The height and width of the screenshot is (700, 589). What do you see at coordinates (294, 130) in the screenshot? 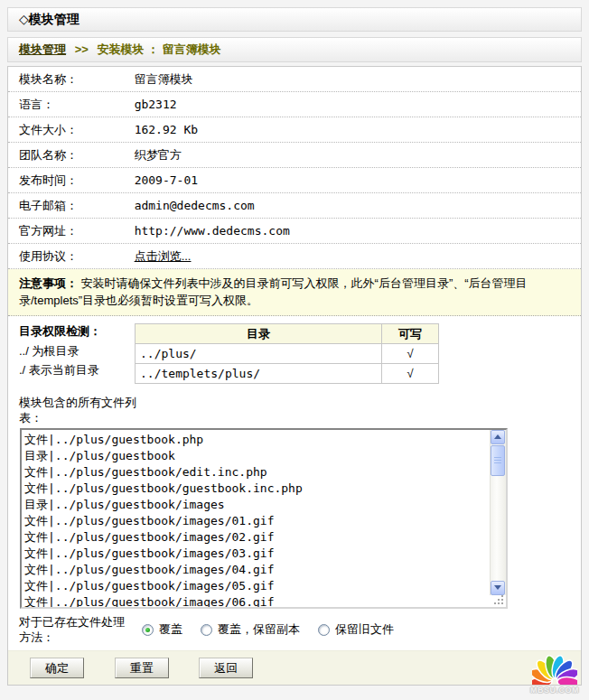
I see `field-row-file-size: 文件大小： 162.92 Kb` at bounding box center [294, 130].